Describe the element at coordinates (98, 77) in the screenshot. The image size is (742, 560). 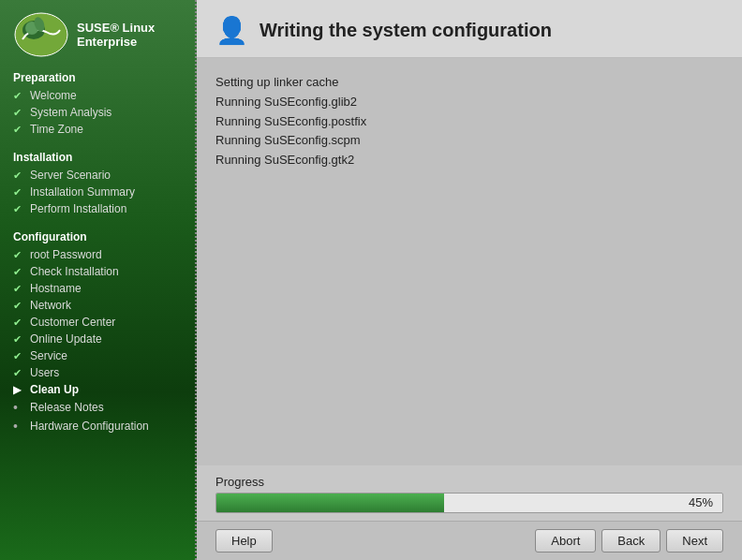
I see `section-label-preparation: Preparation` at that location.